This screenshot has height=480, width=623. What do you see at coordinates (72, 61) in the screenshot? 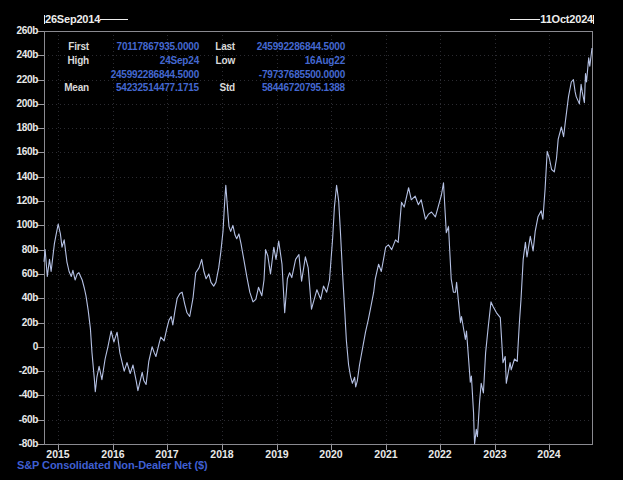
I see `stat-high-label: High` at bounding box center [72, 61].